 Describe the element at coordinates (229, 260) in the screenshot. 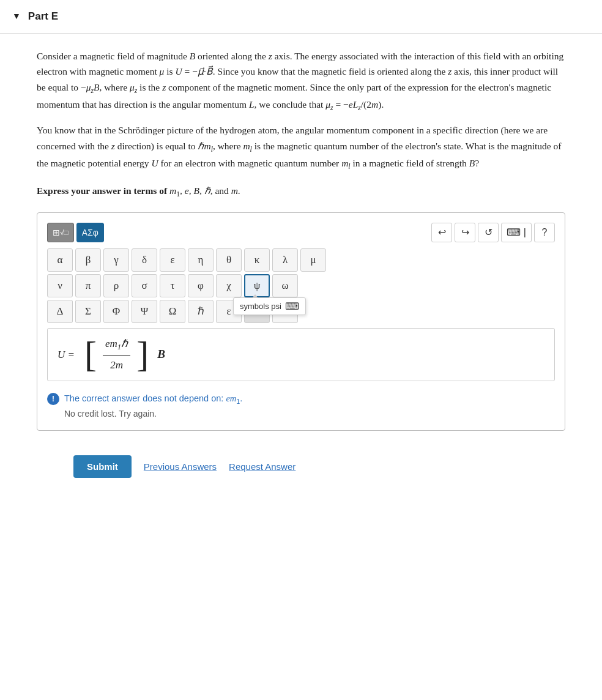

I see `sym-theta: θ` at that location.